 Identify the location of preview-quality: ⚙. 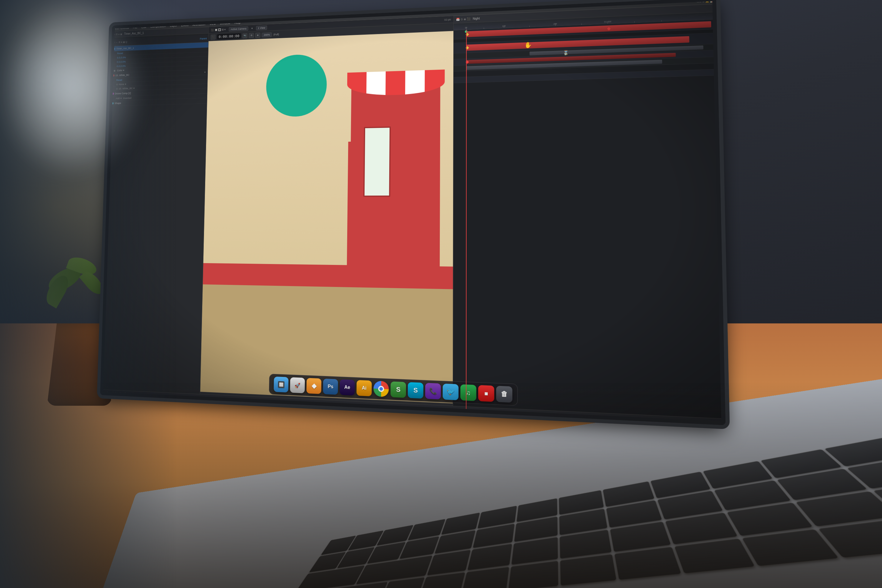
(251, 36).